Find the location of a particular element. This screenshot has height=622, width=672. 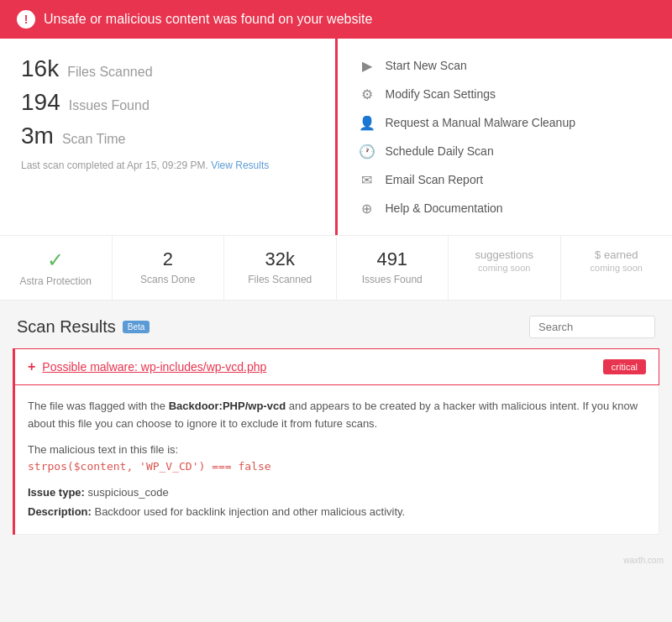

issues-found-row: 194 Issues Found is located at coordinates (168, 102).